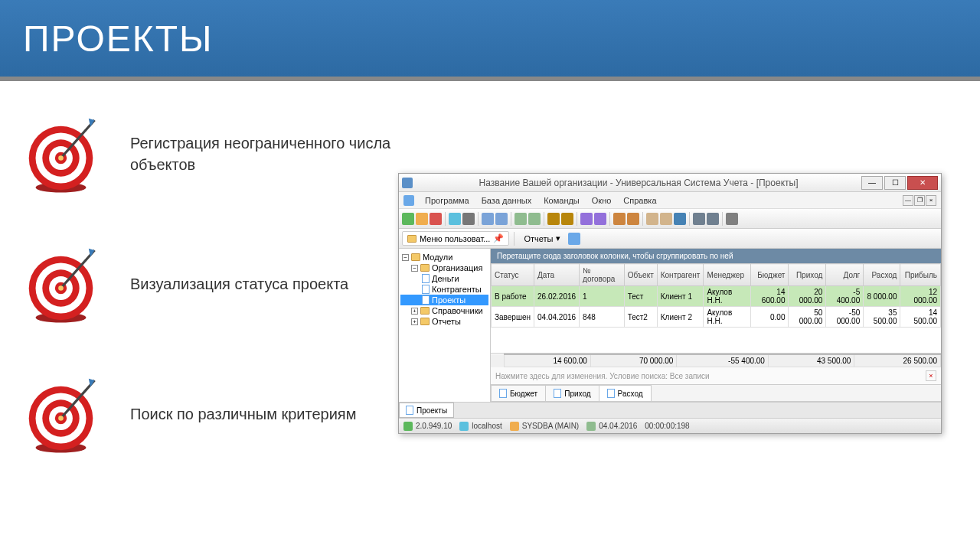 This screenshot has width=980, height=551. Describe the element at coordinates (931, 201) in the screenshot. I see `mdi-close-button: ×` at that location.